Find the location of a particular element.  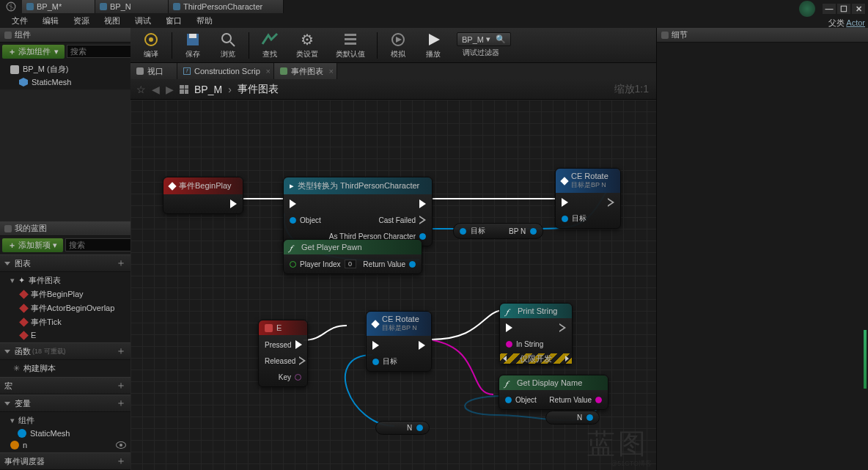

close-button: ✕ is located at coordinates (858, 9).